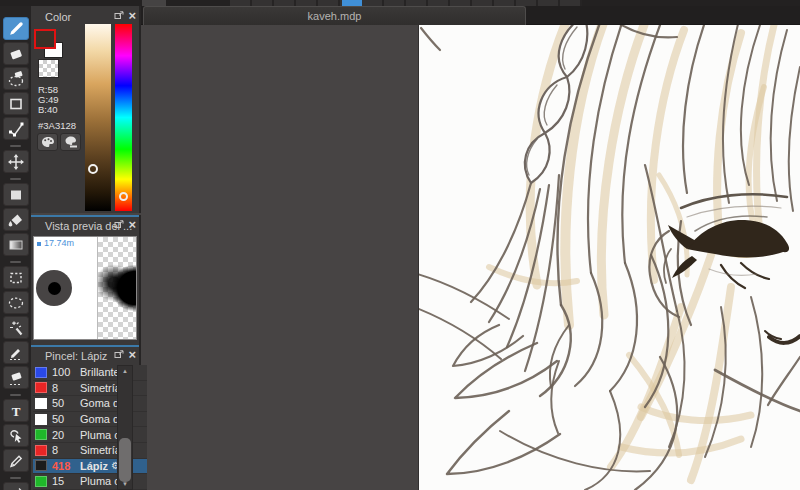 This screenshot has height=490, width=800. What do you see at coordinates (48, 142) in the screenshot?
I see `palette-button` at bounding box center [48, 142].